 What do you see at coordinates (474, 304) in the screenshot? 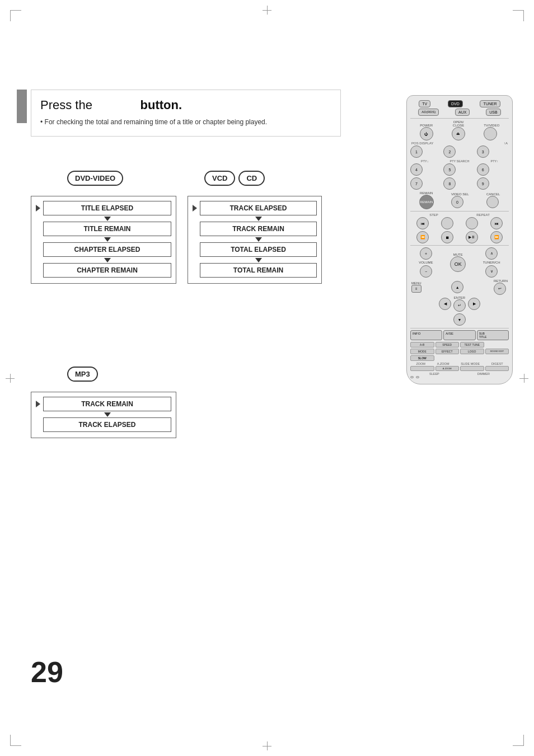
I see `nav-right-button: ▶` at bounding box center [474, 304].